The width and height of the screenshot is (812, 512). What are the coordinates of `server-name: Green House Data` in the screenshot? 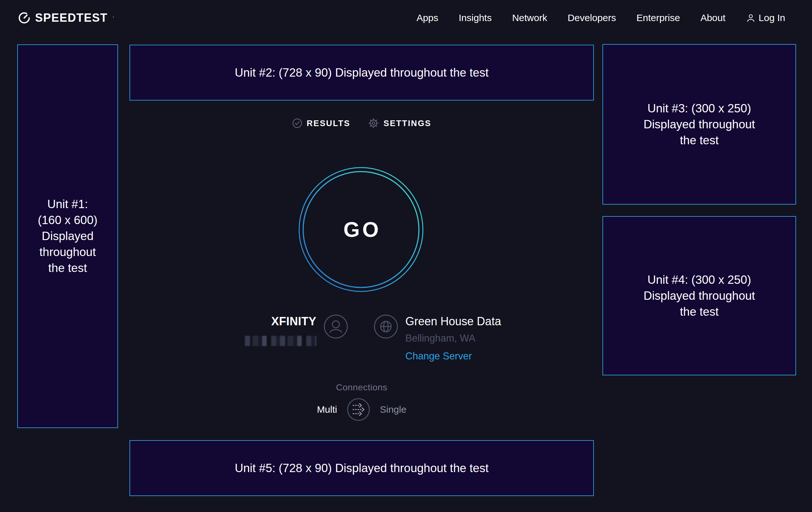 It's located at (453, 321).